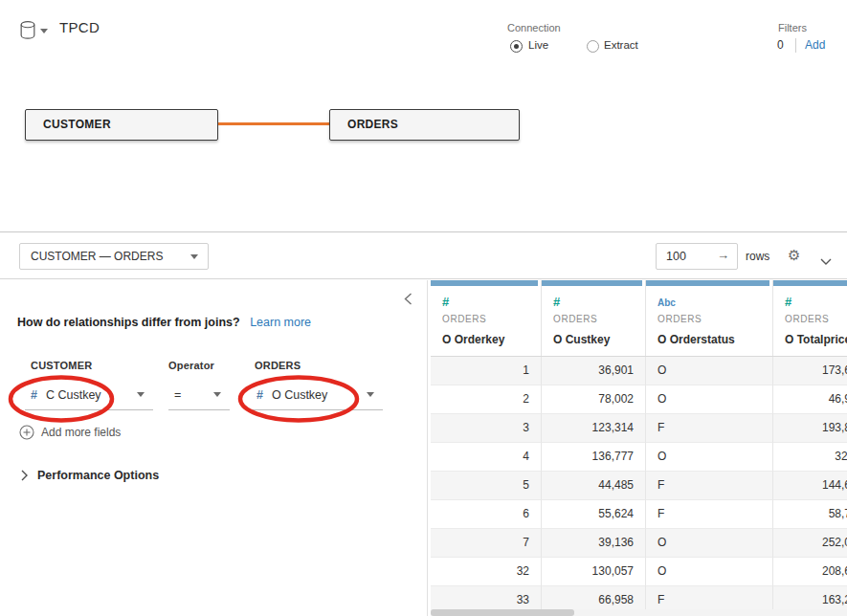 The width and height of the screenshot is (847, 616). Describe the element at coordinates (810, 371) in the screenshot. I see `table-cell: 173,6` at that location.